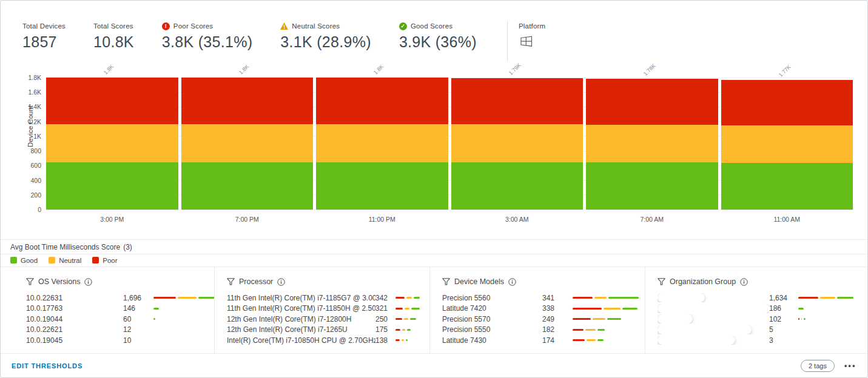  Describe the element at coordinates (247, 144) in the screenshot. I see `bar-7-00-pm: 1.8K` at that location.